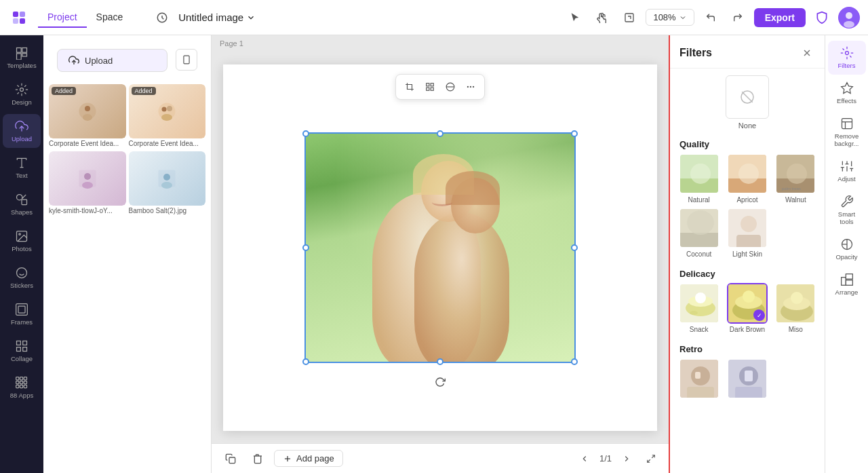 The height and width of the screenshot is (473, 868). Describe the element at coordinates (747, 308) in the screenshot. I see `filter-darkbrown: Dark Brown` at that location.